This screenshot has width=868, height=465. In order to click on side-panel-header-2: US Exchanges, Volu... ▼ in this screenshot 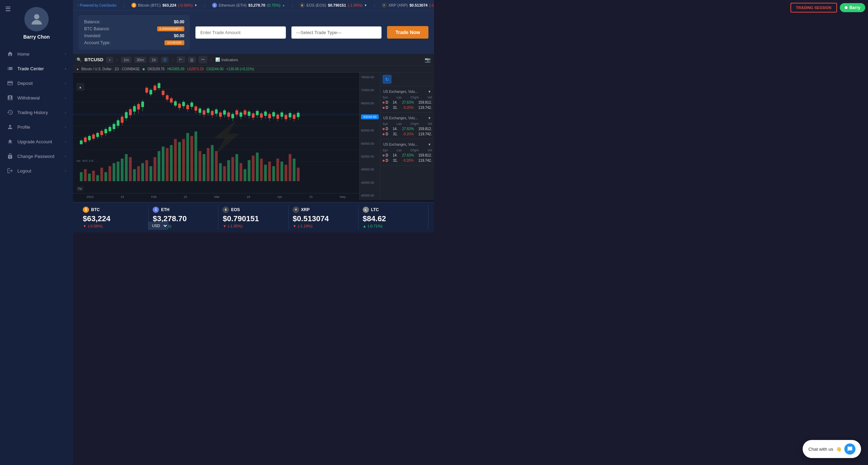, I will do `click(407, 118)`.